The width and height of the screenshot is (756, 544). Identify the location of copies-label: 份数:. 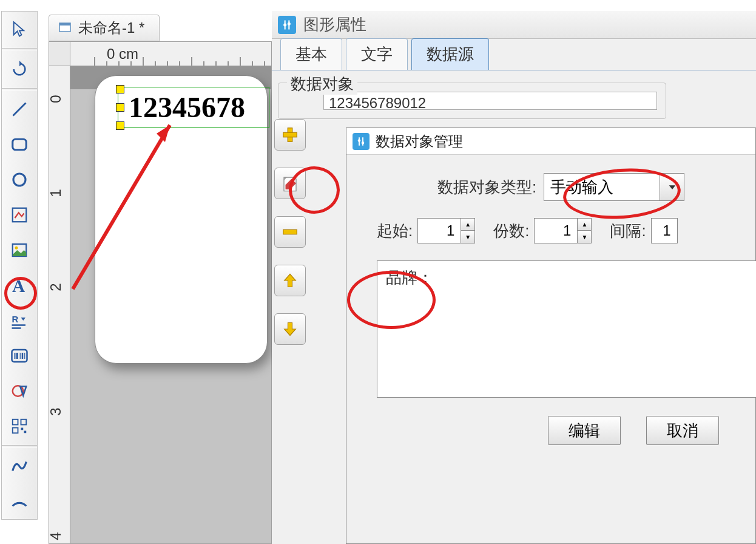
(511, 231).